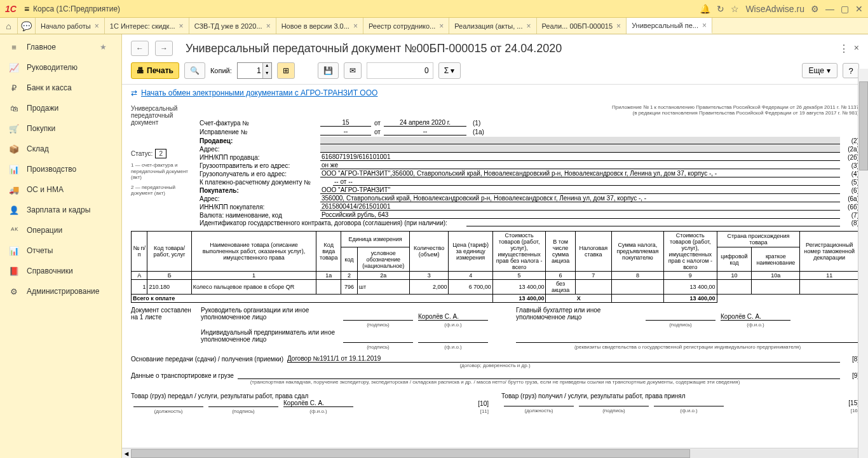 The width and height of the screenshot is (868, 458). I want to click on status-box: 2, so click(161, 154).